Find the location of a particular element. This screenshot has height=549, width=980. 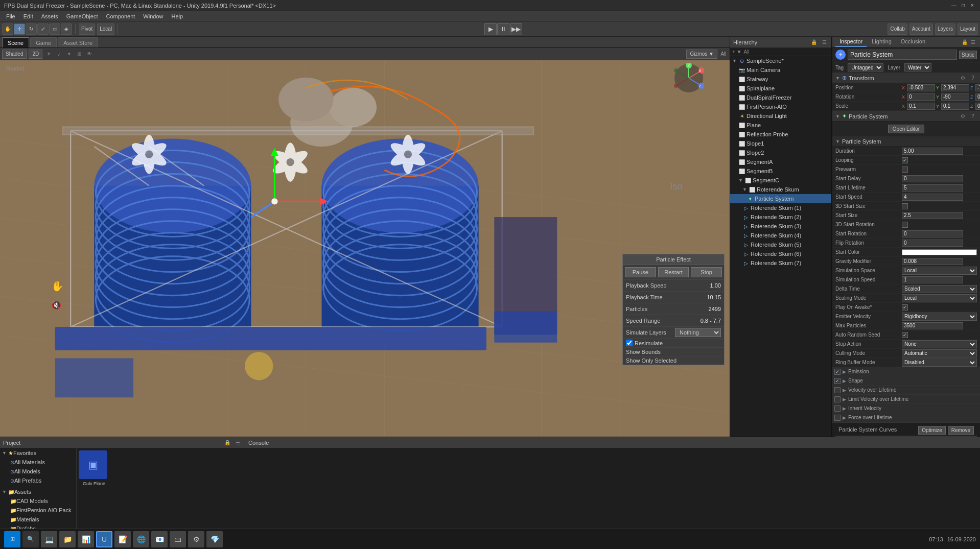

ps-component-header: ▼ ✦ Particle System ⚙ ? is located at coordinates (906, 116).